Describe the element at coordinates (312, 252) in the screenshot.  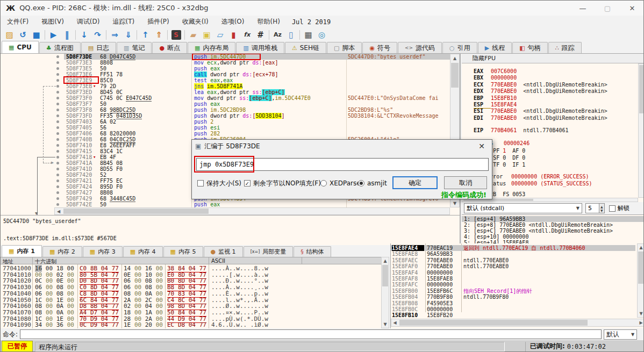
I see `tab-结构体: §结构体` at that location.